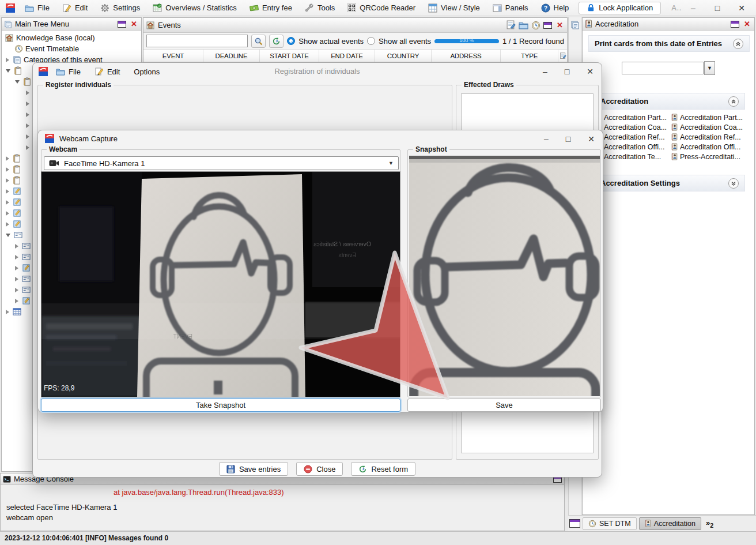  Describe the element at coordinates (120, 8) in the screenshot. I see `menu-settings: Settings` at that location.